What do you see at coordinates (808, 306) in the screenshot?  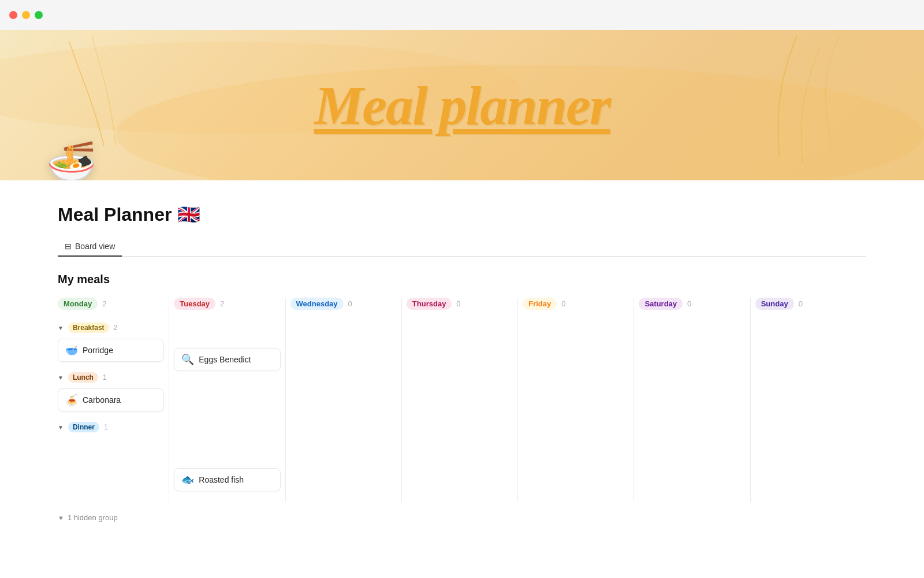 I see `column-header-sunday: Sunday0` at bounding box center [808, 306].